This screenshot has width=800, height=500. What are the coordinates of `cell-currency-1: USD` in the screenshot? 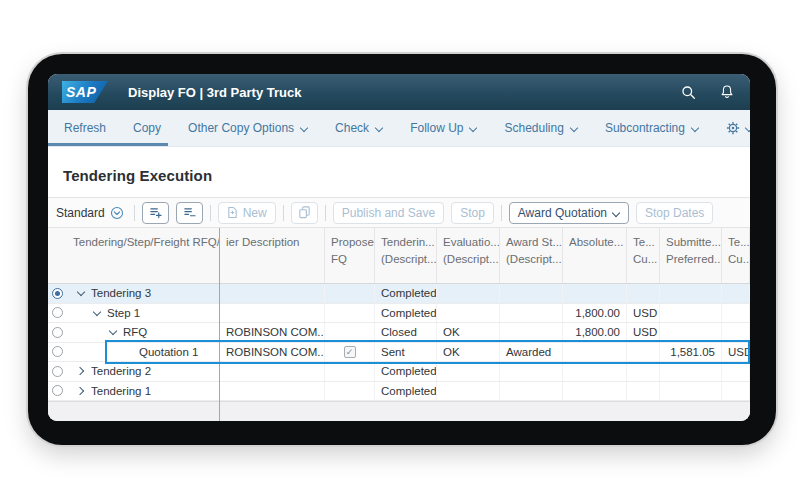 It's located at (644, 314).